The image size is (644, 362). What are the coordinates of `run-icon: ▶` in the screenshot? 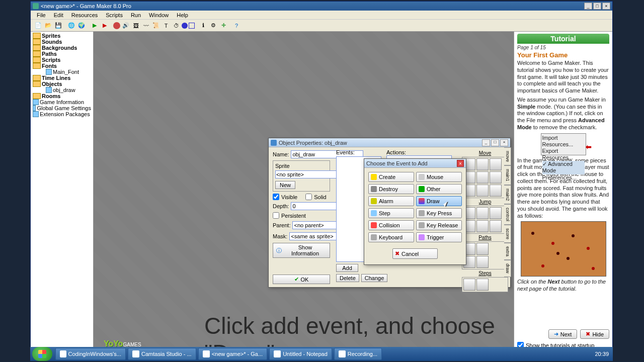 It's located at (95, 26).